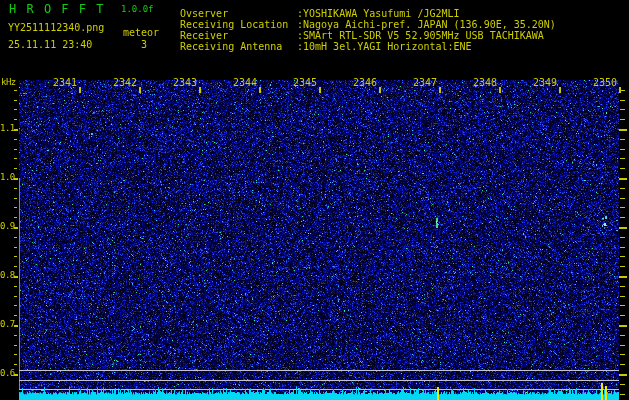  Describe the element at coordinates (144, 45) in the screenshot. I see `meteor-count: 3` at that location.